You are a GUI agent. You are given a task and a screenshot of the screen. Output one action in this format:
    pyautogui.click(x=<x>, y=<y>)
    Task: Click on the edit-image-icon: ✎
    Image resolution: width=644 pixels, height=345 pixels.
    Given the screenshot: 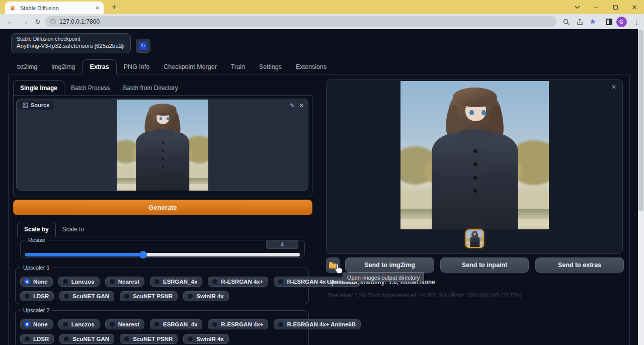 What is the action you would take?
    pyautogui.click(x=292, y=106)
    